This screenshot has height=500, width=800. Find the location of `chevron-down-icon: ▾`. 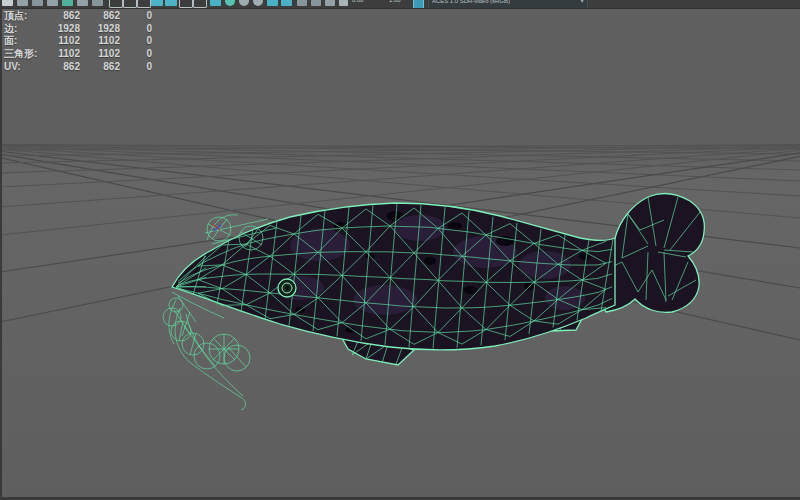

chevron-down-icon: ▾ is located at coordinates (582, 2).